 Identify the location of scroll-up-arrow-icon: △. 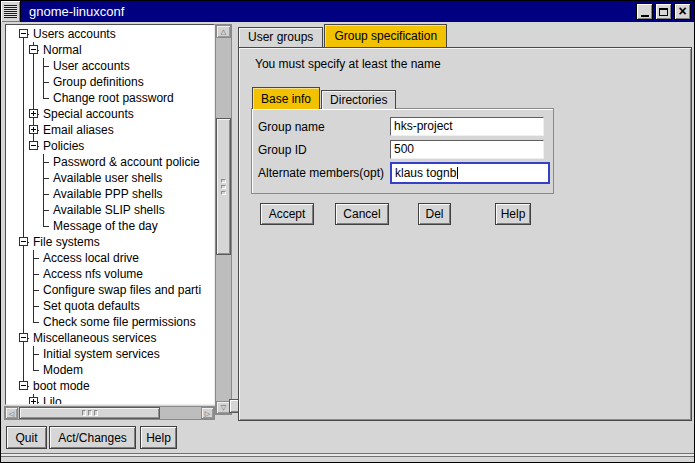
(224, 32).